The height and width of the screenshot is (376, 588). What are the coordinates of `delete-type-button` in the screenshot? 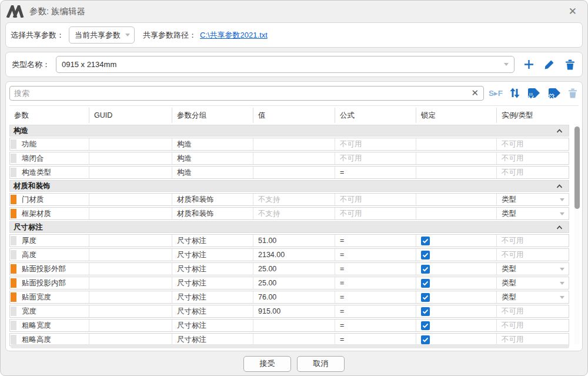 It's located at (570, 65).